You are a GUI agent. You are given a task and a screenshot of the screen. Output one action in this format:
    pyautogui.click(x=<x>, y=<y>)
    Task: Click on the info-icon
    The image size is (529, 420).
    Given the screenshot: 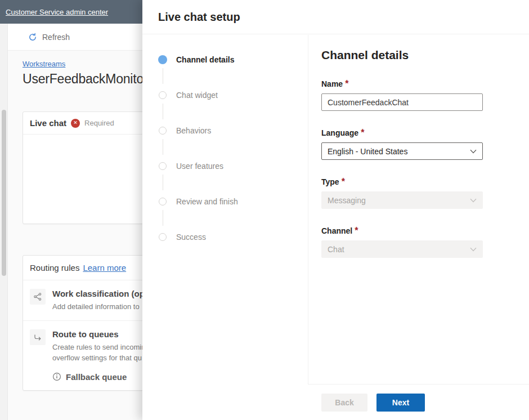 What is the action you would take?
    pyautogui.click(x=57, y=377)
    